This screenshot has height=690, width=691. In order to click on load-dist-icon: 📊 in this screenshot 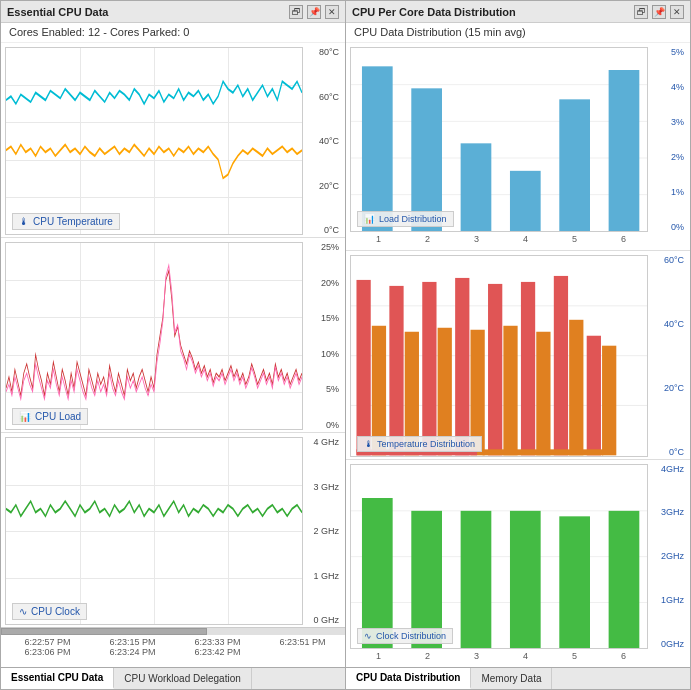, I will do `click(370, 219)`.